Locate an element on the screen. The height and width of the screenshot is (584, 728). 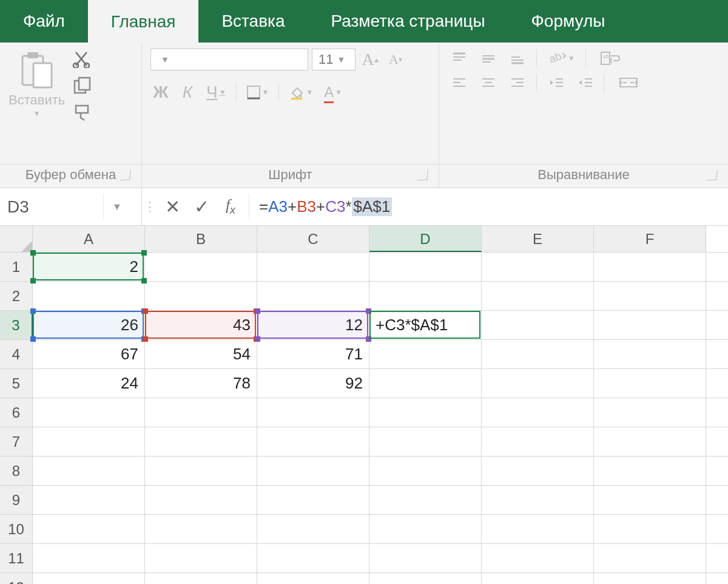
copy-icon is located at coordinates (83, 86).